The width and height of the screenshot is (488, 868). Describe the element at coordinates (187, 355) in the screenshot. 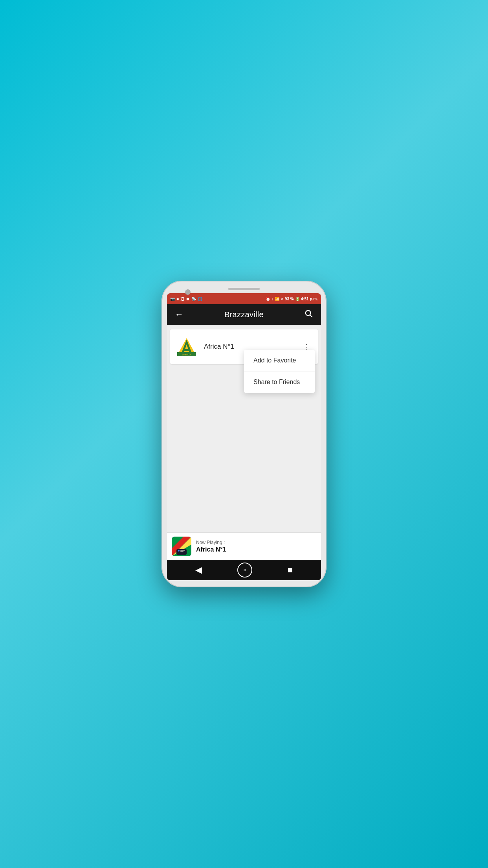

I see `svg-text: AFRICA` at that location.